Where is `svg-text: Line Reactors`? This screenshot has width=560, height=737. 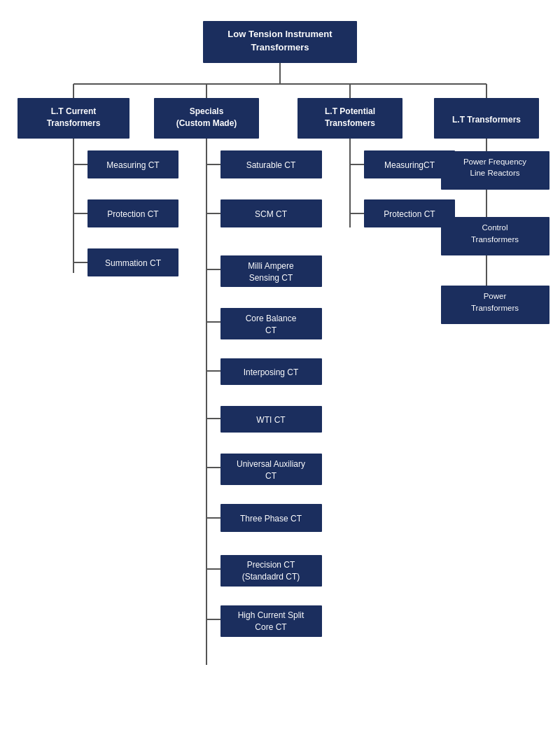 svg-text: Line Reactors is located at coordinates (496, 173).